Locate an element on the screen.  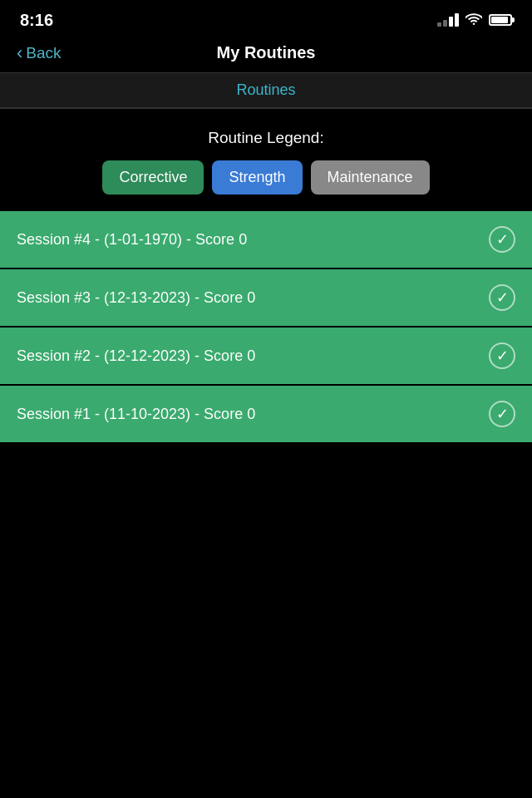
session-2-text: Session #2 - (12-12-2023) - Score 0 is located at coordinates (136, 356).